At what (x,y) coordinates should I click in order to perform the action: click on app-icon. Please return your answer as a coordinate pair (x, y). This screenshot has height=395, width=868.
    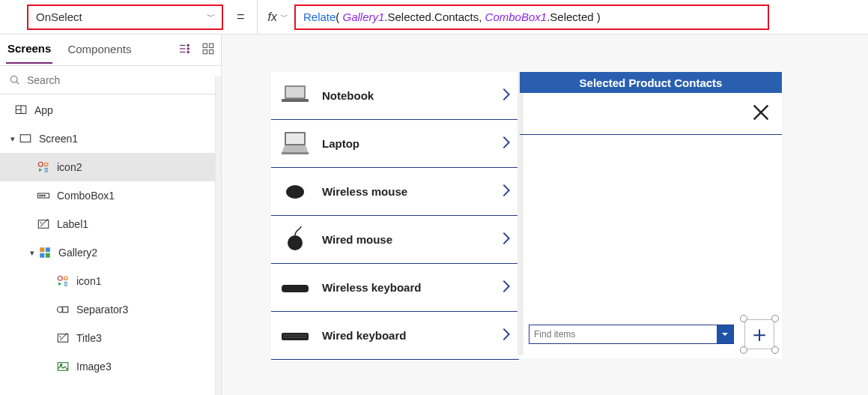
    Looking at the image, I should click on (21, 110).